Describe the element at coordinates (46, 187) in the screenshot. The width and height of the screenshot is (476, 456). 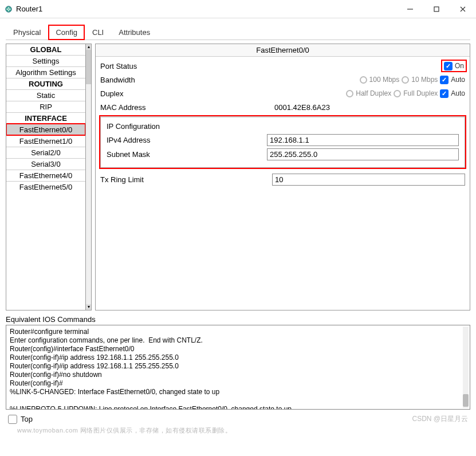
I see `sidebar-item-fe50: FastEthernet5/0` at that location.